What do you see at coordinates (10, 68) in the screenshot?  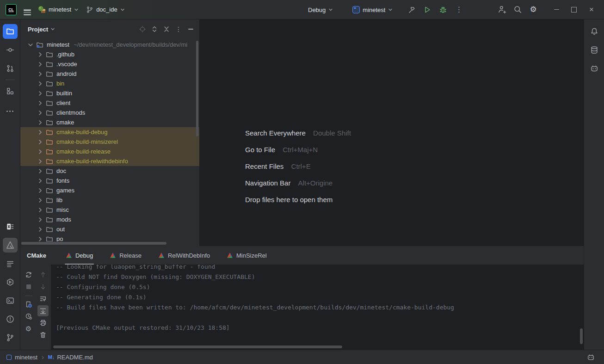 I see `tool-pull-requests-button` at bounding box center [10, 68].